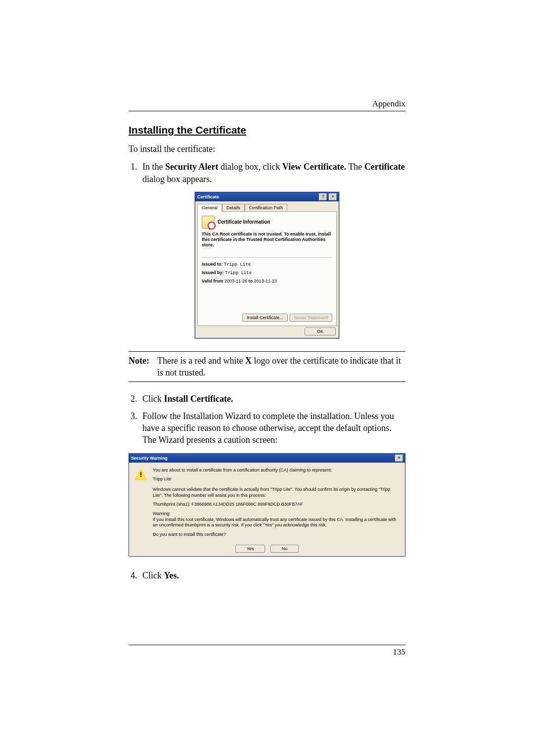 The width and height of the screenshot is (534, 756). I want to click on intro-text: To install the certificate:, so click(267, 149).